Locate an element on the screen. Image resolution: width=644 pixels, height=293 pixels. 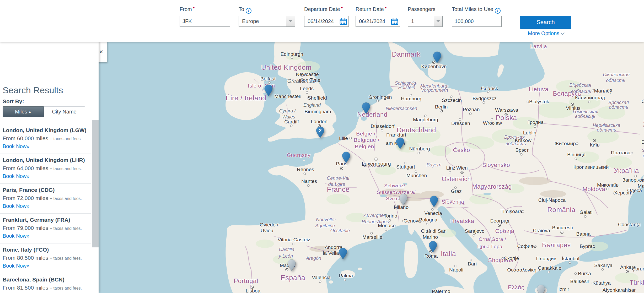
result-miles: From 72,000 miles + taxes and fees. is located at coordinates (47, 198).